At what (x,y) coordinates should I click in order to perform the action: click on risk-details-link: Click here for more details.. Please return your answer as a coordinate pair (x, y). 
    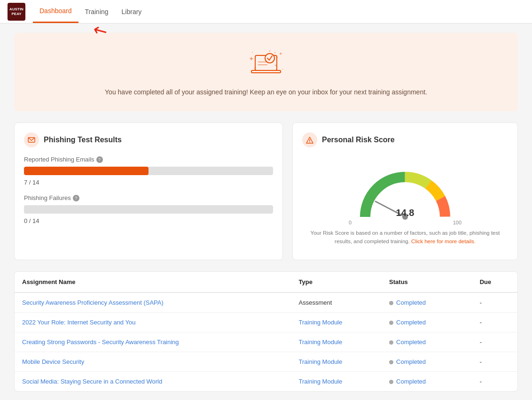
    Looking at the image, I should click on (444, 241).